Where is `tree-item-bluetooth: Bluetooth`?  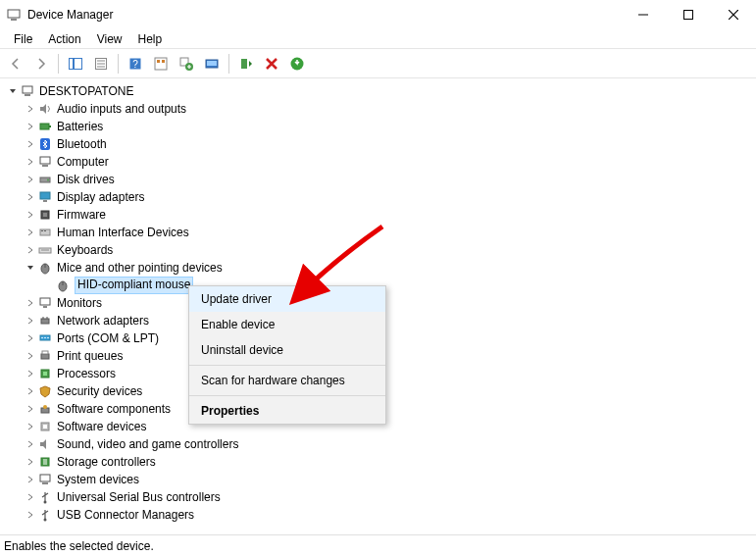
tree-item-bluetooth: Bluetooth is located at coordinates (380, 144).